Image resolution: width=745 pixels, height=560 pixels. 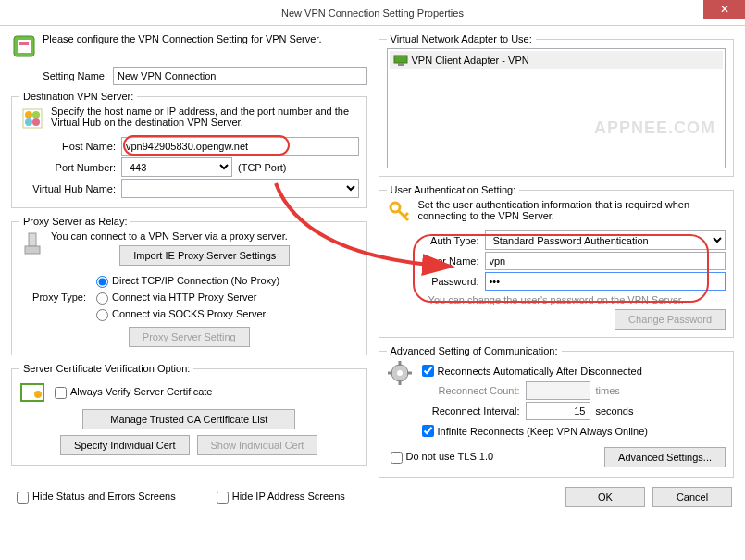 I want to click on adapter-item: VPN Client Adapter - VPN, so click(x=557, y=60).